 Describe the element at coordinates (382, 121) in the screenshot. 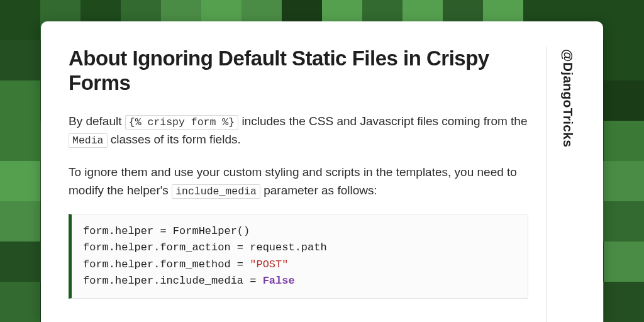

I see `text: includes the CSS and Javascript files co…` at that location.